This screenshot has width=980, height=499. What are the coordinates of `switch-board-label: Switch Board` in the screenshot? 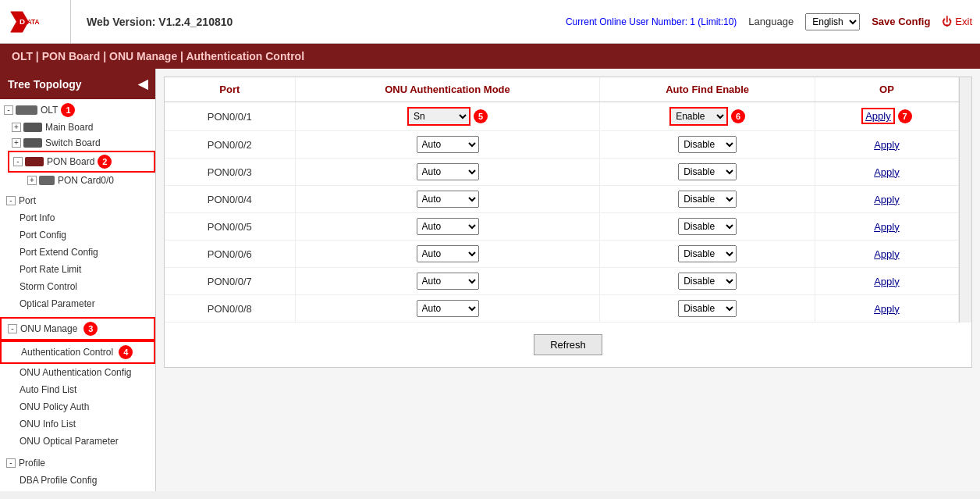 It's located at (73, 143).